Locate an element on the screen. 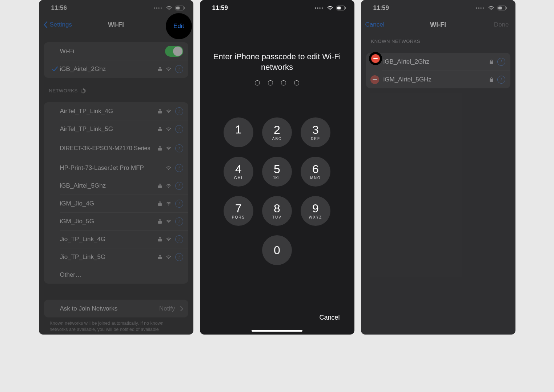  wifi-status-card: Wi-Fi iGB_Airtel_2Ghz i is located at coordinates (116, 60).